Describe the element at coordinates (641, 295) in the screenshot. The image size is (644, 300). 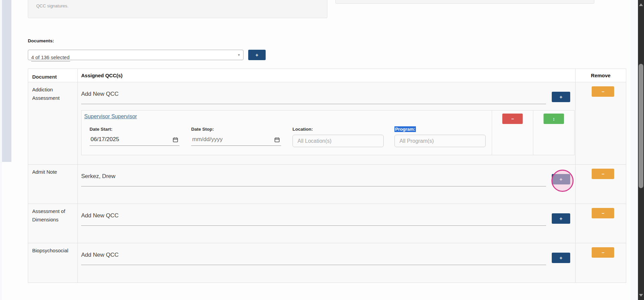
I see `scroll-down-arrow-icon` at that location.